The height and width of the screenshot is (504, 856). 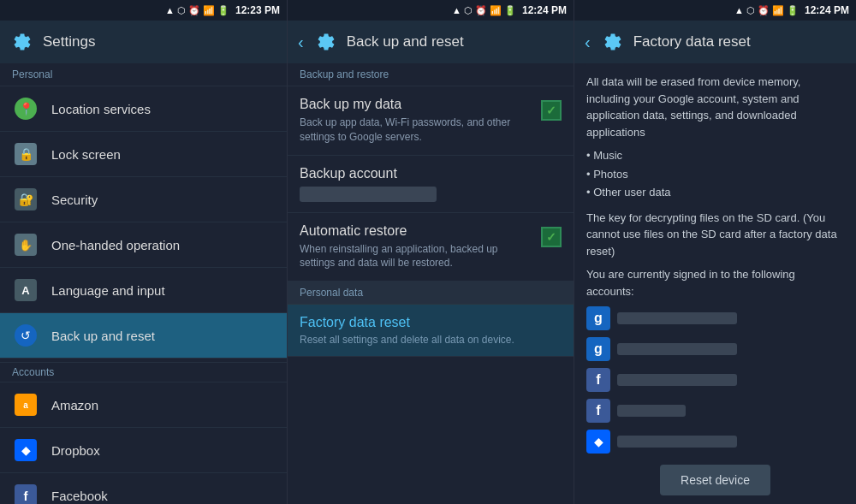 What do you see at coordinates (692, 42) in the screenshot?
I see `right-title: Factory data reset` at bounding box center [692, 42].